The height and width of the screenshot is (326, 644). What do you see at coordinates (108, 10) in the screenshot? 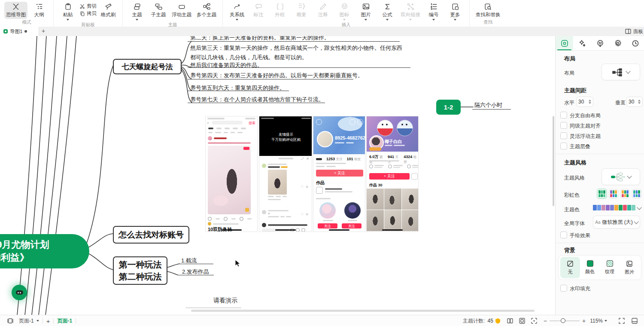
I see `format-painter-button: 格式刷` at bounding box center [108, 10].